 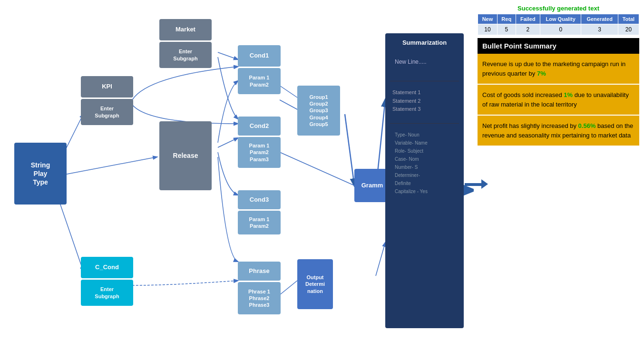 I want to click on val-generated: 3, so click(x=599, y=29).